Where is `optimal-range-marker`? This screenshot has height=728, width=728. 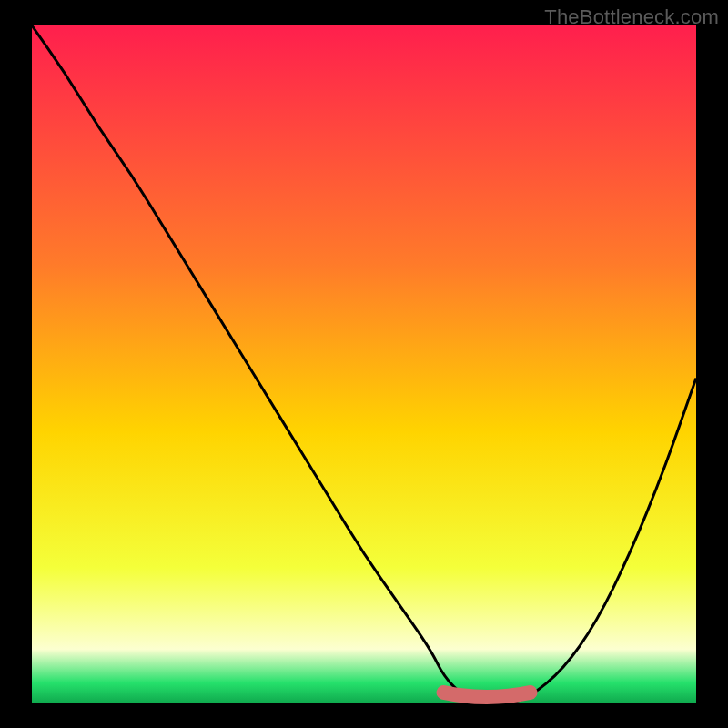
optimal-range-marker is located at coordinates (488, 695).